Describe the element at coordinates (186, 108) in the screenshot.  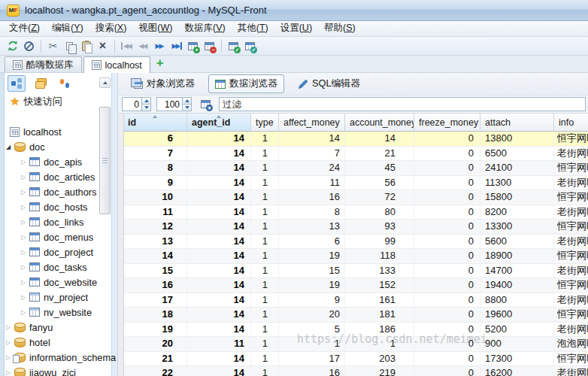
I see `limit-down-button` at that location.